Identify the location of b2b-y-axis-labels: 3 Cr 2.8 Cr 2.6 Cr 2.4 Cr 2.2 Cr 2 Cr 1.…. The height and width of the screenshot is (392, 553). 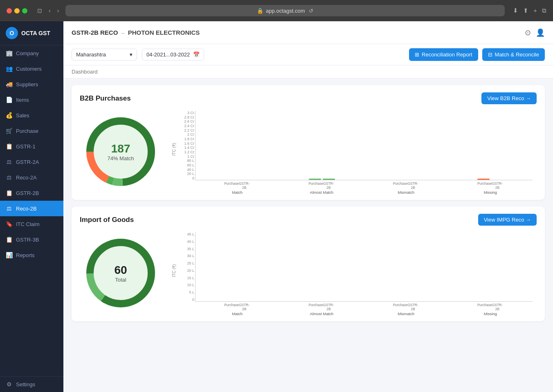
(186, 146).